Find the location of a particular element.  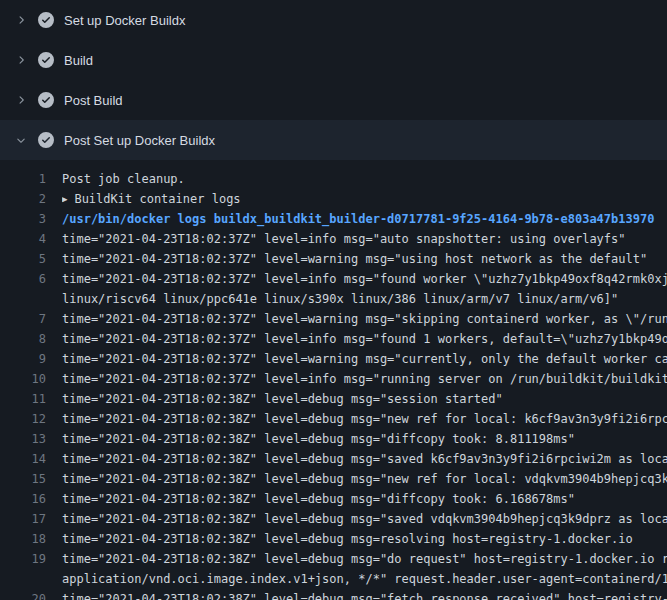

log-line: 9 time="2021-04-23T18:02:37Z" level=warn… is located at coordinates (334, 359).